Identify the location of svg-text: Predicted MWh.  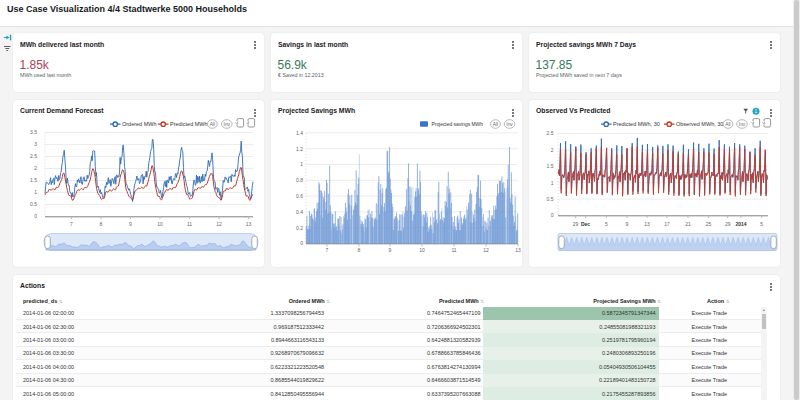
(189, 124).